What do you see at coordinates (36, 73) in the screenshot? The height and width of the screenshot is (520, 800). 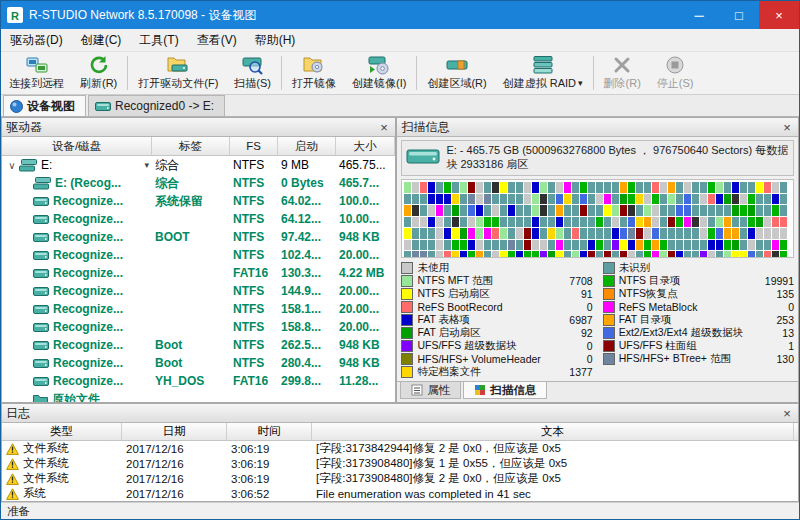 I see `toolbar-button-1: 连接到远程` at bounding box center [36, 73].